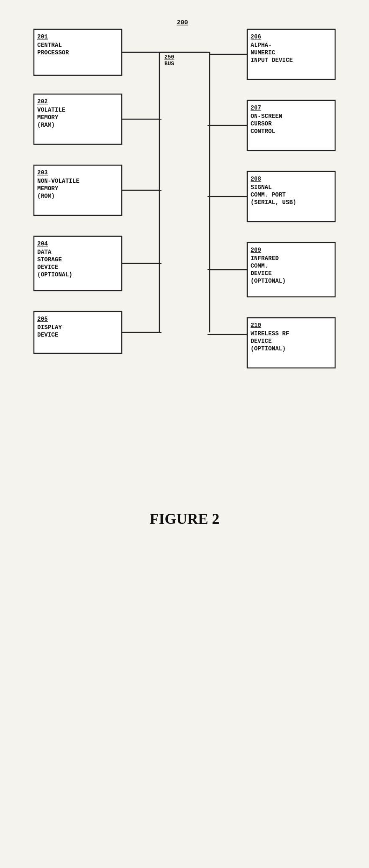 This screenshot has height=868, width=369. Describe the element at coordinates (256, 179) in the screenshot. I see `svg-text: 208` at that location.